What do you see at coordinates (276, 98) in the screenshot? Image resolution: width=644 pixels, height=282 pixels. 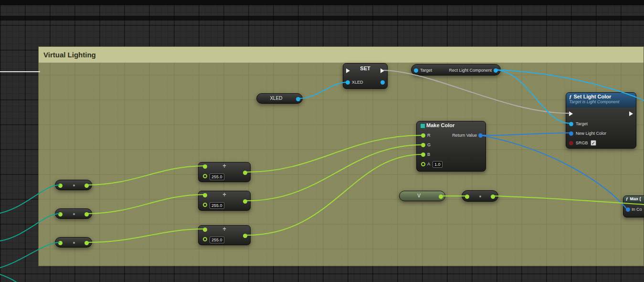 I see `xled-getter-label: XLED` at bounding box center [276, 98].